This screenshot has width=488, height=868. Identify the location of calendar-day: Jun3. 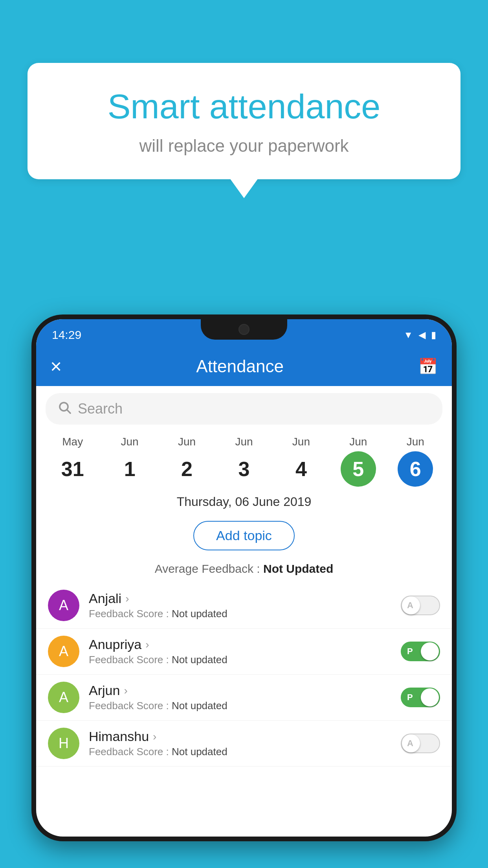
(244, 461).